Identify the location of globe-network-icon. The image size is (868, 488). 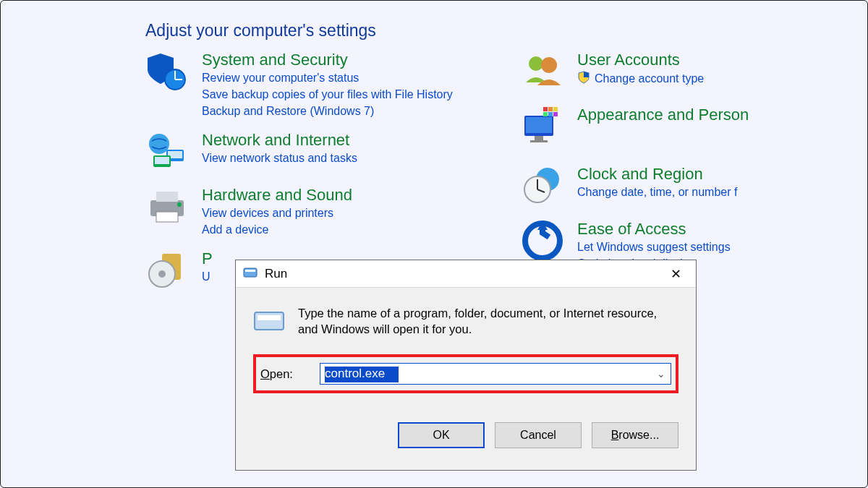
(167, 153).